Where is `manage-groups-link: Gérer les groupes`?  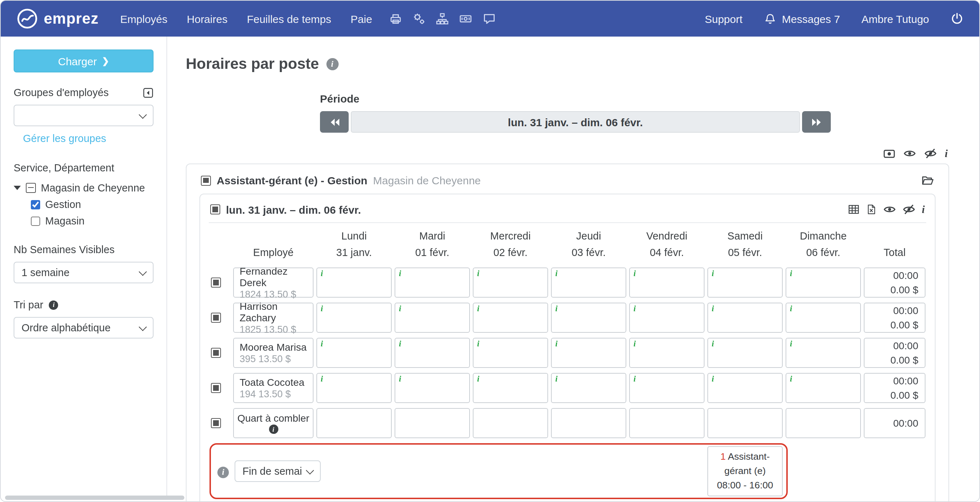 manage-groups-link: Gérer les groupes is located at coordinates (65, 138).